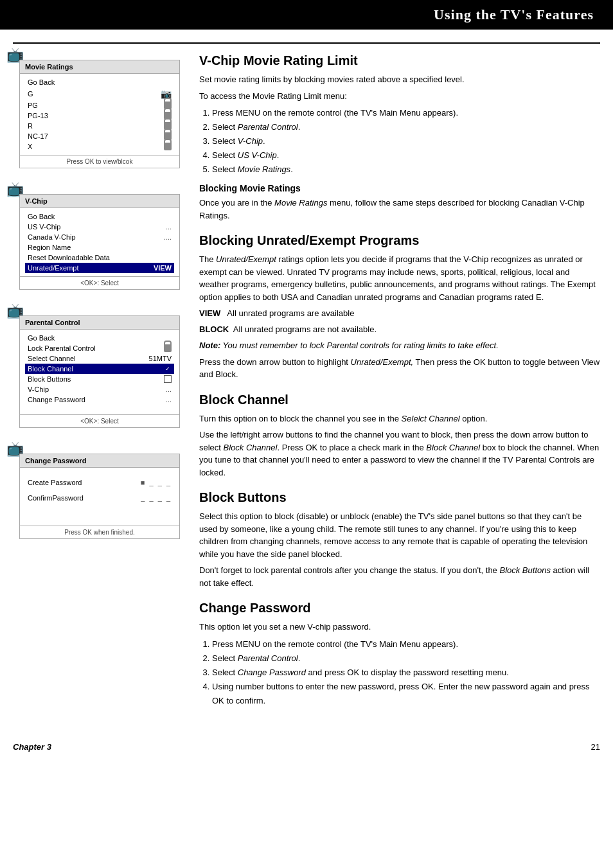 The image size is (613, 868). Describe the element at coordinates (100, 114) in the screenshot. I see `movie-ratings-body: Go Back G 📷 PG PG-13 R` at that location.